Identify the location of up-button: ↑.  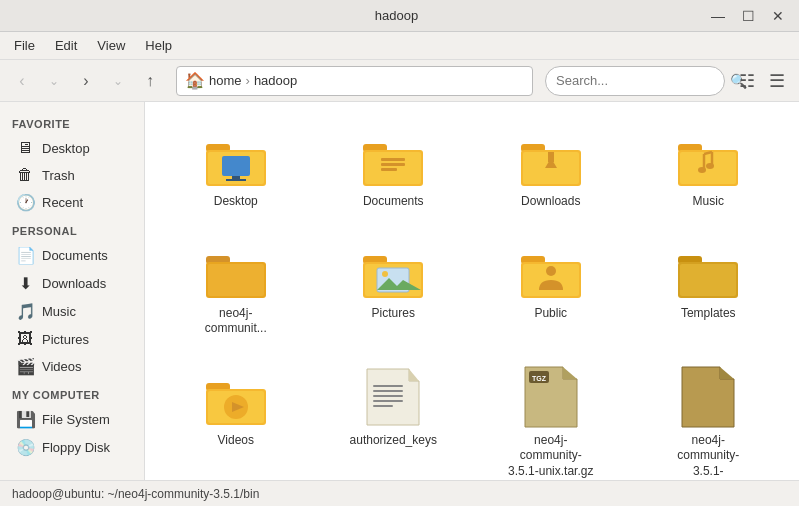
(150, 81).